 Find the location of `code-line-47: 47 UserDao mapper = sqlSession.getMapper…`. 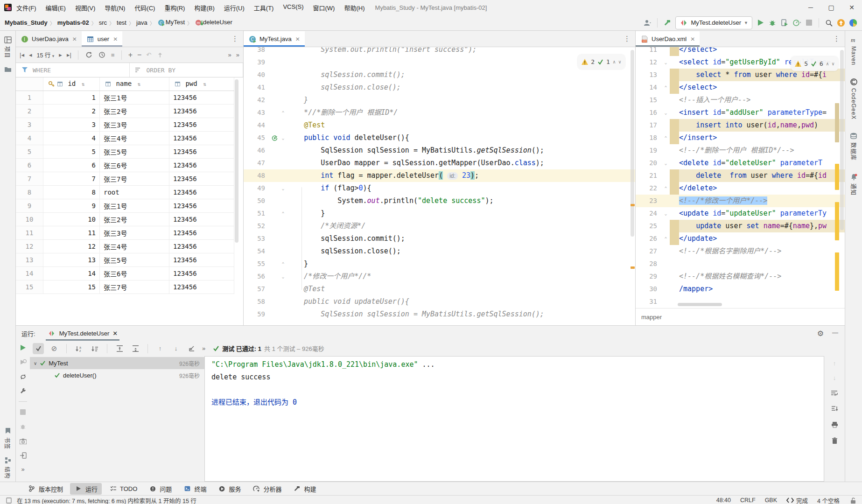

code-line-47: 47 UserDao mapper = sqlSession.getMapper… is located at coordinates (440, 163).